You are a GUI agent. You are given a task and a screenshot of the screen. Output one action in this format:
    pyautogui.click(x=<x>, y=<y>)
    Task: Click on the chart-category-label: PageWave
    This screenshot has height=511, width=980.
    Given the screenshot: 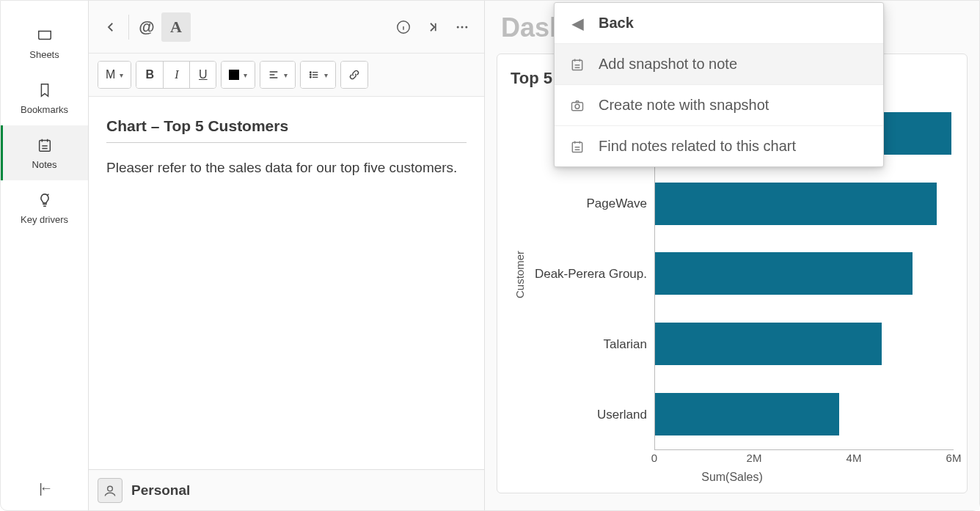 What is the action you would take?
    pyautogui.click(x=616, y=204)
    